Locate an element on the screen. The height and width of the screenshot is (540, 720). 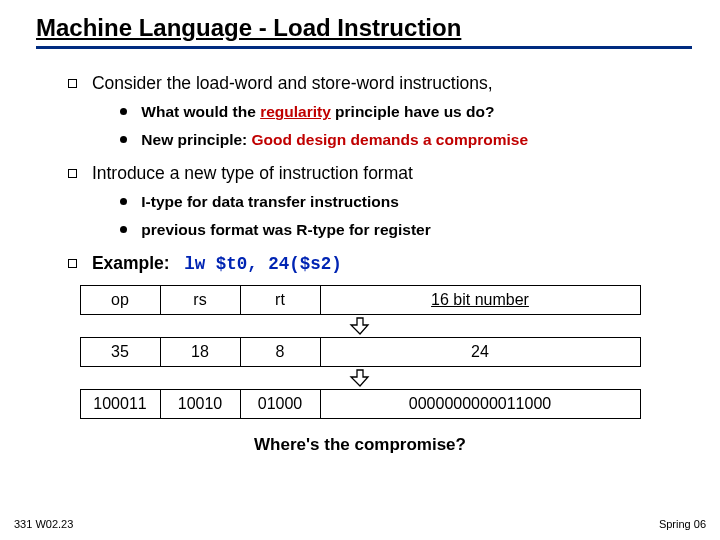
bullet-2: Introduce a new type of instruction form… is located at coordinates (380, 174).